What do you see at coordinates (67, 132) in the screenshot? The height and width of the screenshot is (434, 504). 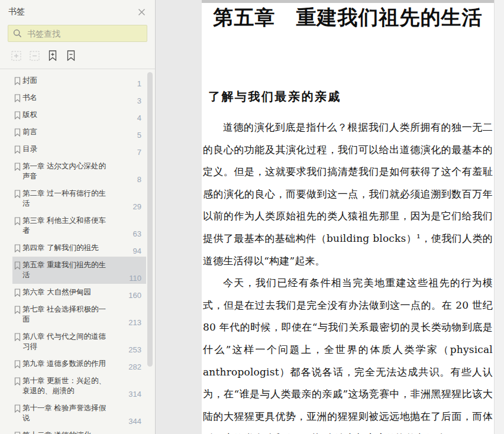 I see `bookmark-item-label: 前言` at bounding box center [67, 132].